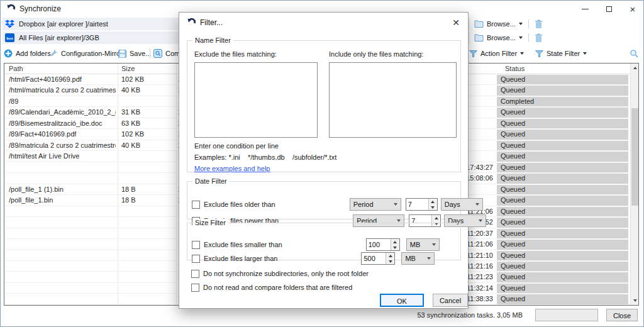 Image resolution: width=644 pixels, height=327 pixels. Describe the element at coordinates (62, 145) in the screenshot. I see `cell-path: /89/matricula 2 curso 2 cuatrimestre.pdf` at that location.